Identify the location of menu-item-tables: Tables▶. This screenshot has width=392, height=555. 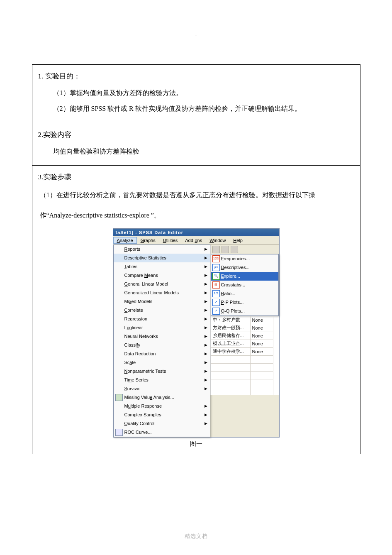
(162, 266).